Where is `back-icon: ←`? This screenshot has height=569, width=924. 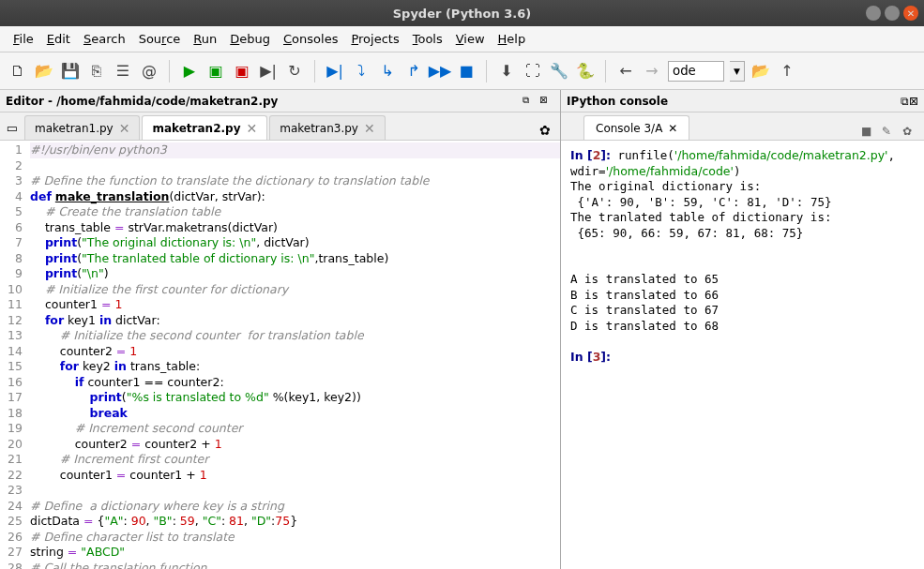 back-icon: ← is located at coordinates (626, 71).